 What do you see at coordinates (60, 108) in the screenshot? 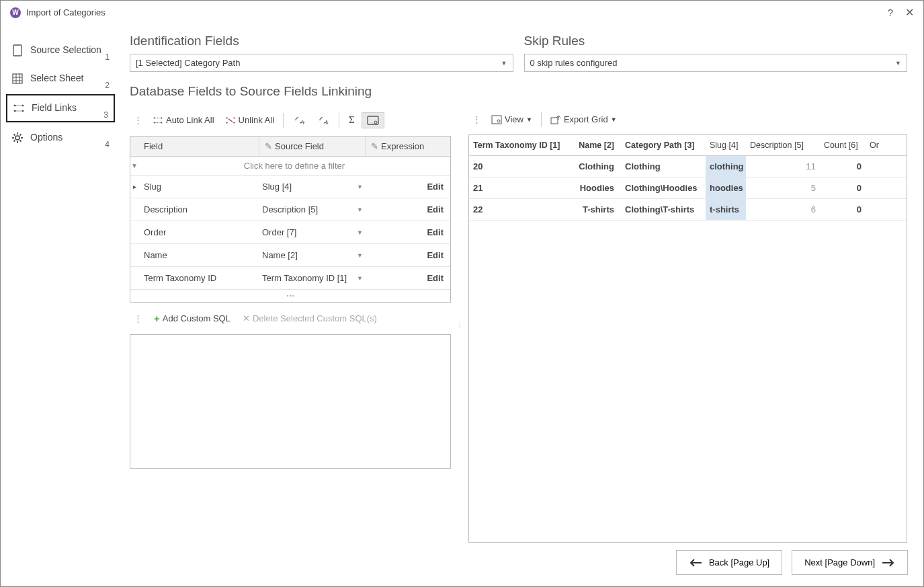
I see `step-field-links: Field Links 3` at bounding box center [60, 108].